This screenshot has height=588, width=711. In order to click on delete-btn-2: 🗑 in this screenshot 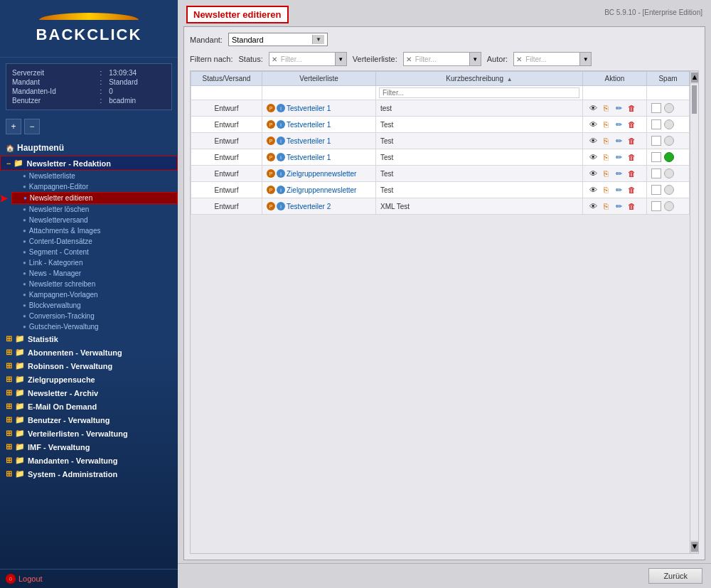, I will do `click(631, 124)`.